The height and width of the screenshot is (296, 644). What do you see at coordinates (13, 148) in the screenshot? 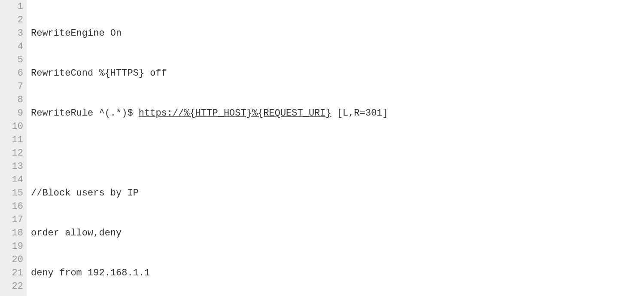
I see `line-number-gutter: 1 2 3 4 5 6 7 8 9 10 11 12 13 14 15 16 1…` at bounding box center [13, 148].